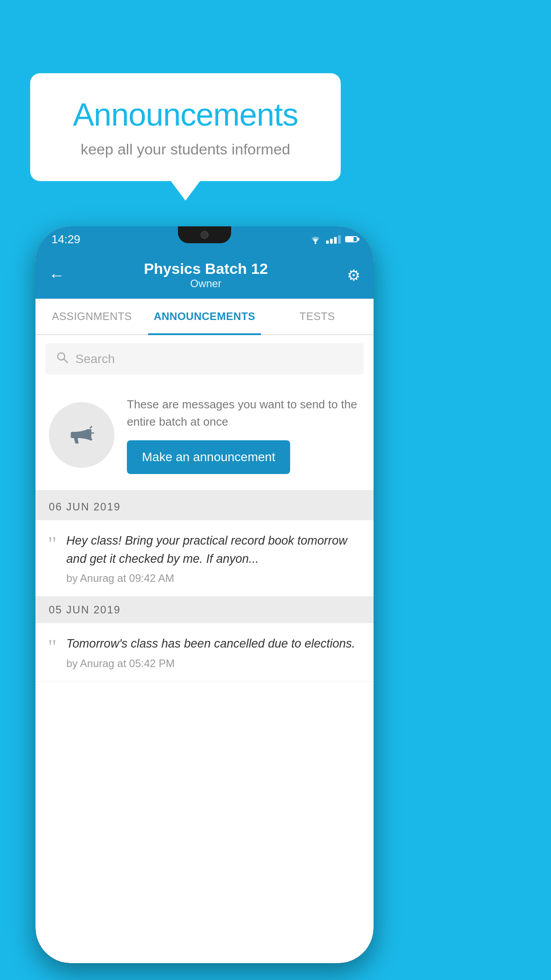 This screenshot has height=980, width=551. Describe the element at coordinates (214, 664) in the screenshot. I see `announcement-meta-2: by Anurag at 05:42 PM` at that location.